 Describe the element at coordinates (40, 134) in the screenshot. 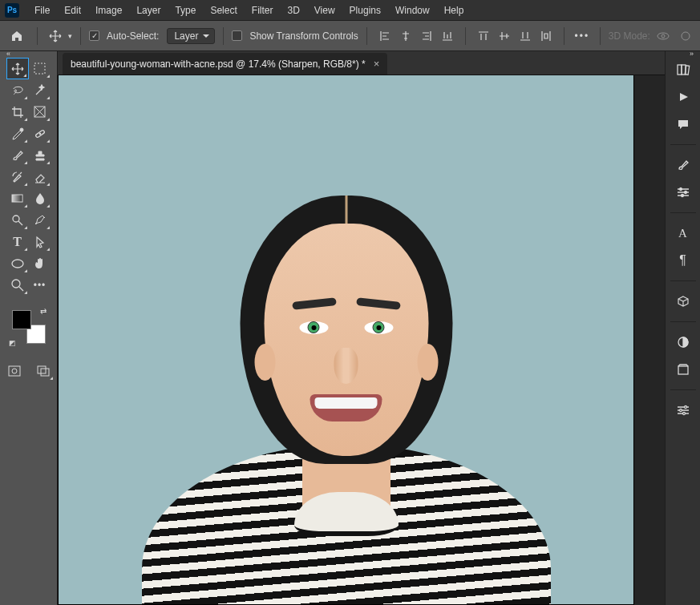

I see `bandage-icon` at that location.